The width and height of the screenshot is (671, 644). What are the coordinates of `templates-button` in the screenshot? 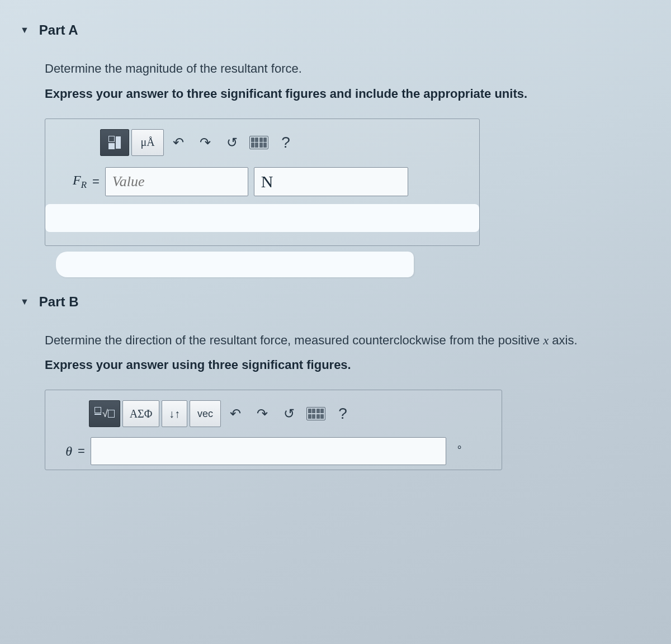 It's located at (115, 143).